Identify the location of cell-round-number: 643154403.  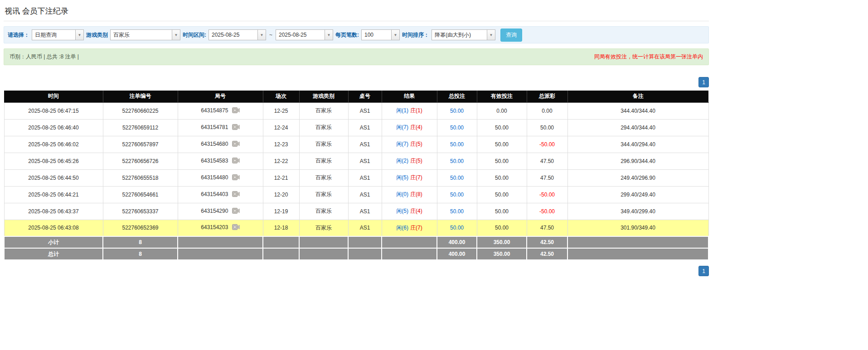
(220, 195).